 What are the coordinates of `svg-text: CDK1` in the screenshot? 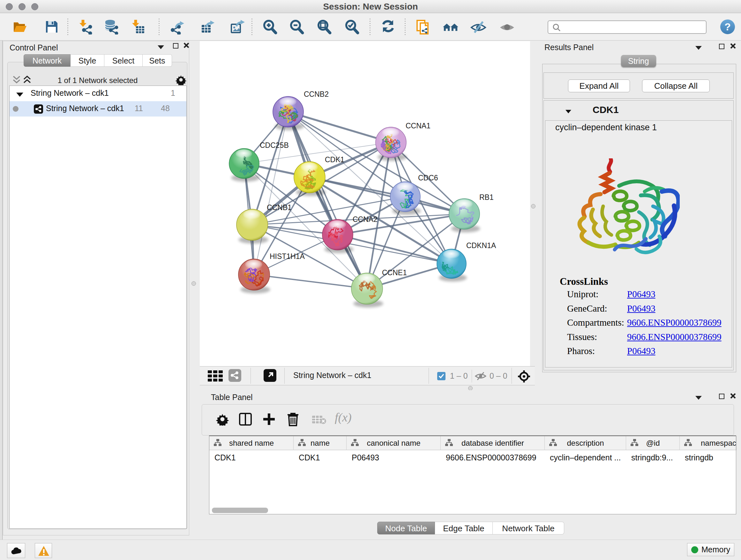 It's located at (335, 160).